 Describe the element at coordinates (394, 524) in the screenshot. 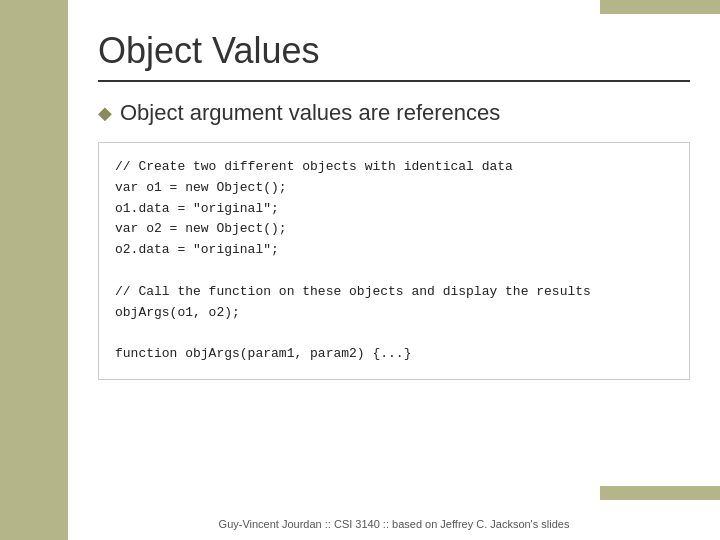

I see `footer-text: Guy-Vincent Jourdan :: CSI 3140 :: based…` at that location.